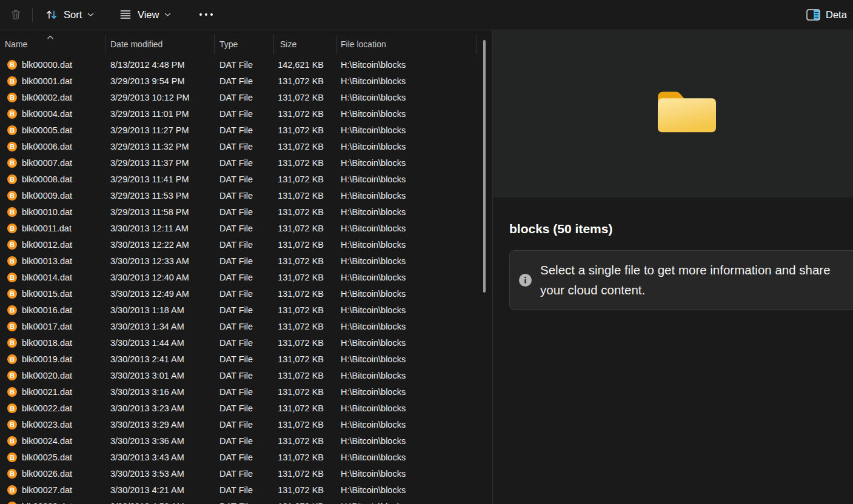 The height and width of the screenshot is (504, 853). I want to click on details-pane-icon, so click(814, 15).